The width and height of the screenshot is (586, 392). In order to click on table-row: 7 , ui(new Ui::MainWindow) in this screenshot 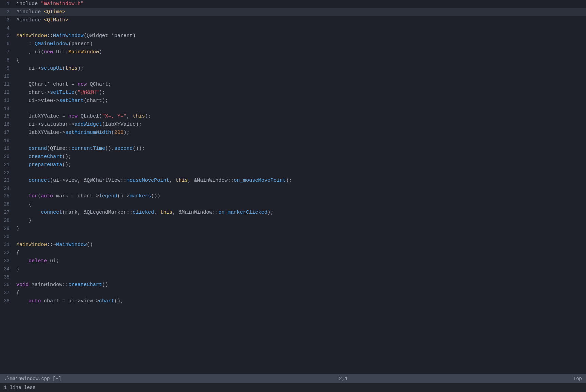, I will do `click(293, 52)`.